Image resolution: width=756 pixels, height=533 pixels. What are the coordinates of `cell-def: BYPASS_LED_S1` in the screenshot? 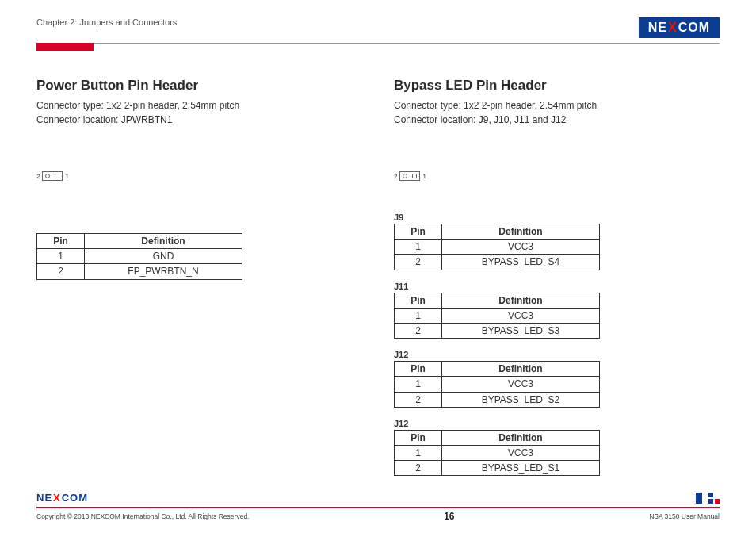 It's located at (521, 468).